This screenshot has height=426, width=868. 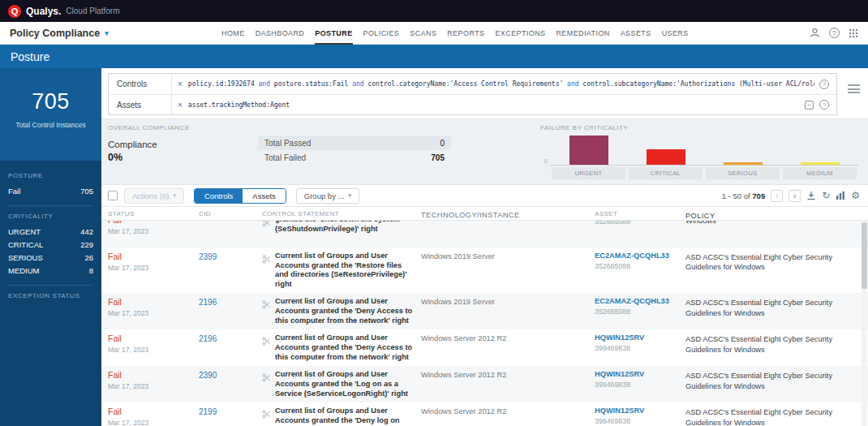 What do you see at coordinates (520, 33) in the screenshot?
I see `nav-item-exceptions: EXCEPTIONS` at bounding box center [520, 33].